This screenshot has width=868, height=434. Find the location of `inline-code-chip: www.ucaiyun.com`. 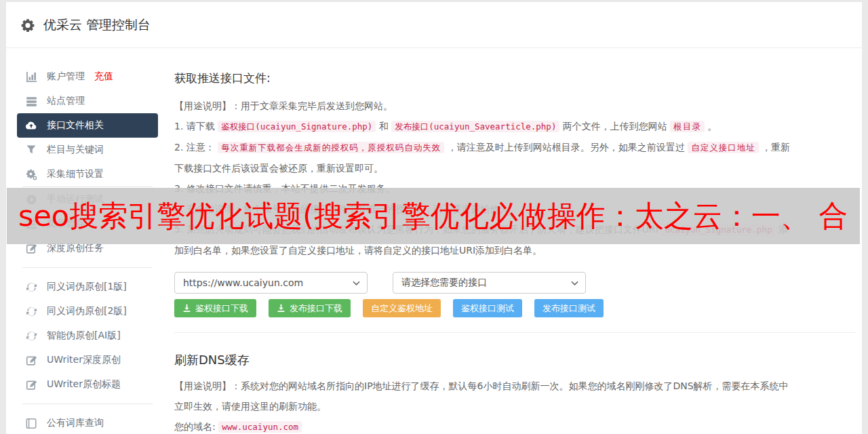

inline-code-chip: www.ucaiyun.com is located at coordinates (260, 427).